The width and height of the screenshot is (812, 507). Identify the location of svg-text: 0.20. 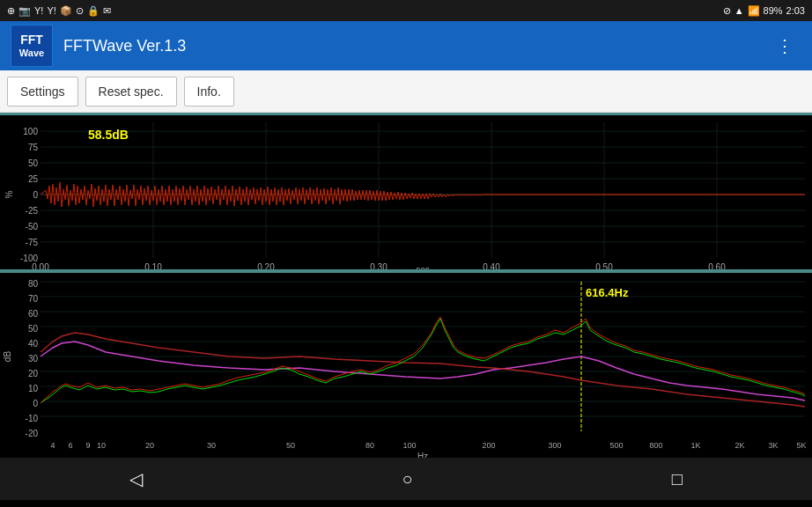
(266, 266).